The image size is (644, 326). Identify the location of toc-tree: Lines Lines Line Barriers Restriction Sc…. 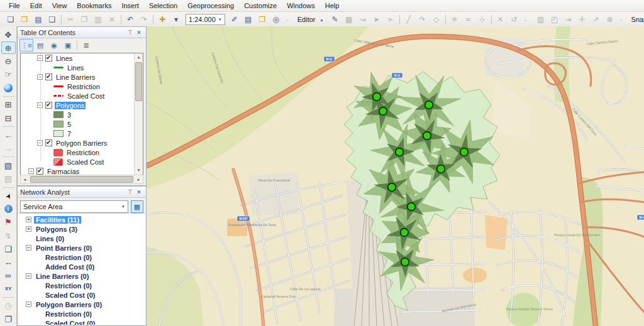
(82, 114).